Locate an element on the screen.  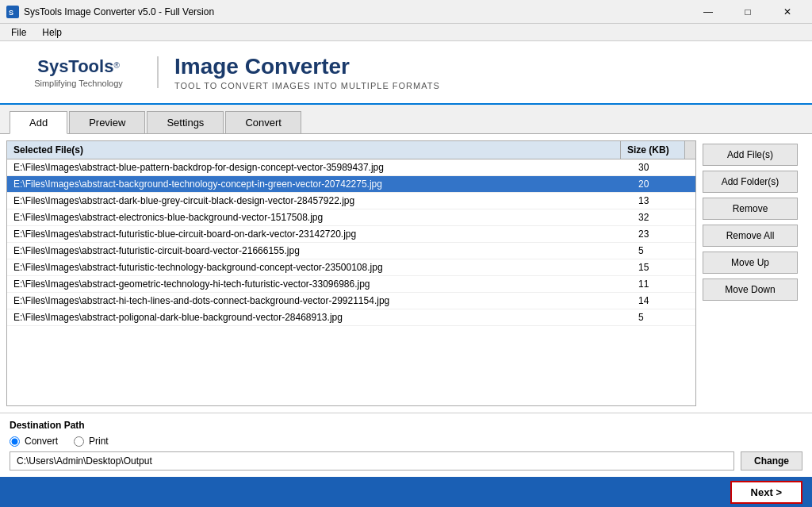
table-row: E:\Files\Images\abstract-futuristic-circ… is located at coordinates (351, 251).